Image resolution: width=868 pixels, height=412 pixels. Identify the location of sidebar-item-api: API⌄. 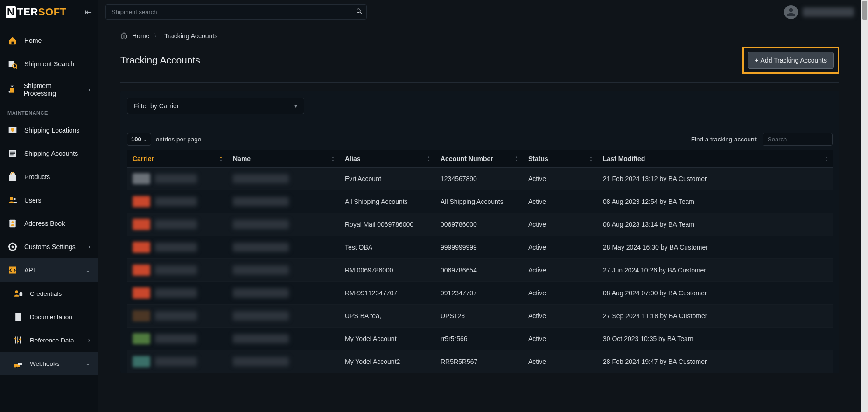
(49, 270).